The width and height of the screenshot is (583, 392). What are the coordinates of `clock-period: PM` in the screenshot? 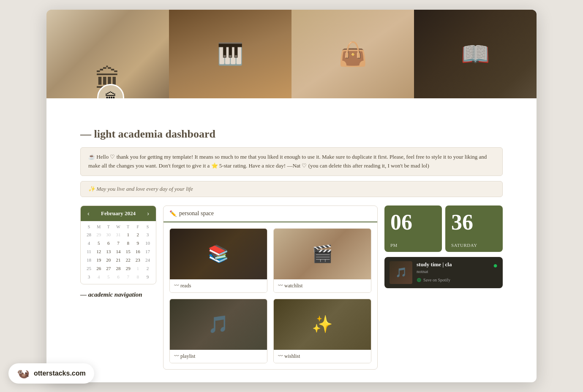 It's located at (414, 245).